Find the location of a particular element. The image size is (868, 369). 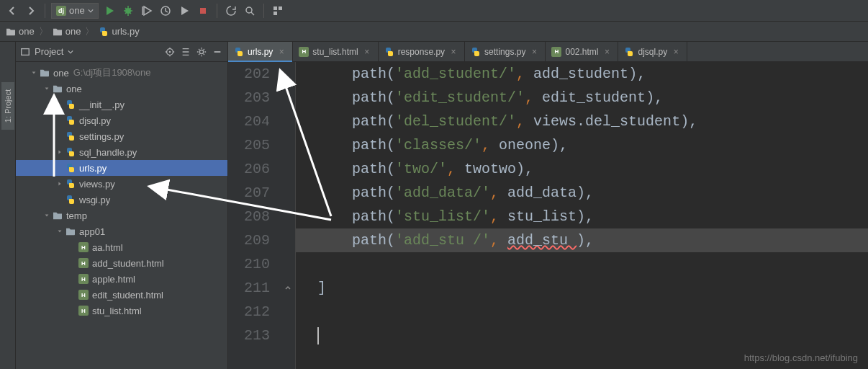

tree-item: oneG:\dj项目1908\one is located at coordinates (122, 73).